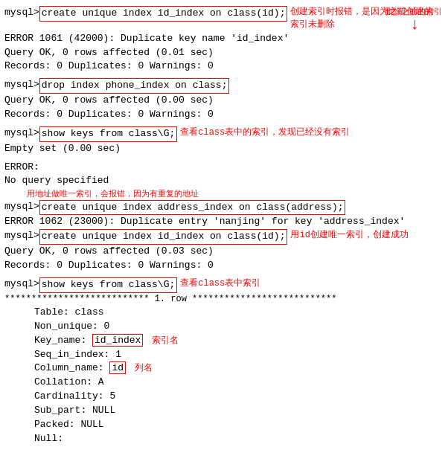  Describe the element at coordinates (224, 341) in the screenshot. I see `kv-keyname: Key_name: id_index 索引名` at that location.